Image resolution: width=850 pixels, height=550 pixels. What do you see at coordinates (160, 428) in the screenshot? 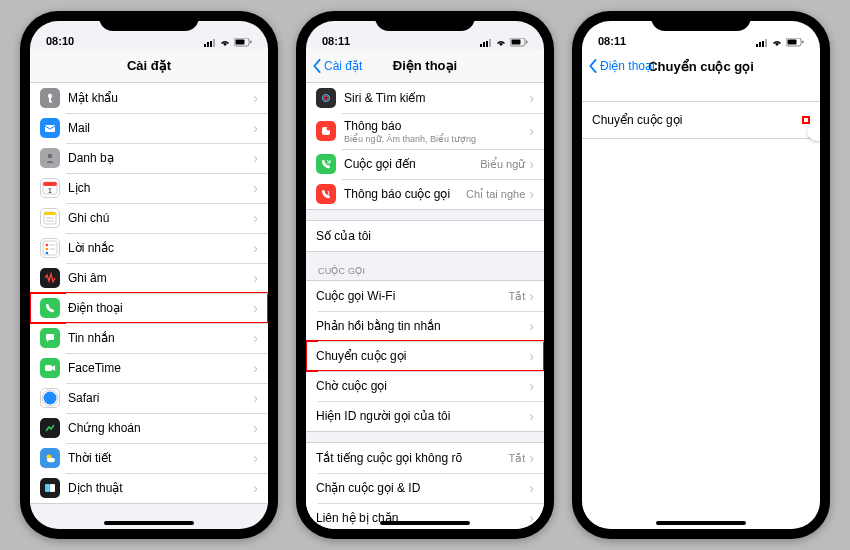
I see `row-label: Chứng khoán` at bounding box center [160, 428].